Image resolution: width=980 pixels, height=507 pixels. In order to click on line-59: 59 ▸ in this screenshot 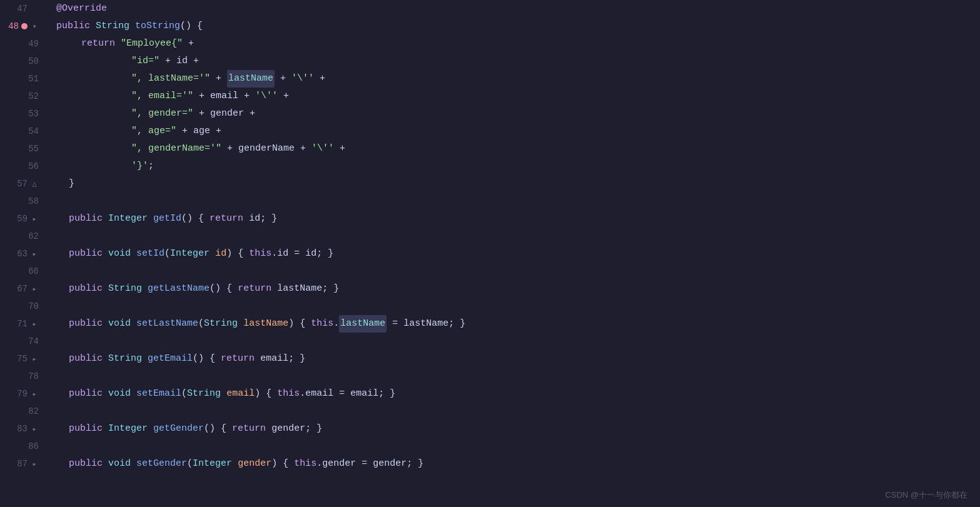, I will do `click(22, 219)`.